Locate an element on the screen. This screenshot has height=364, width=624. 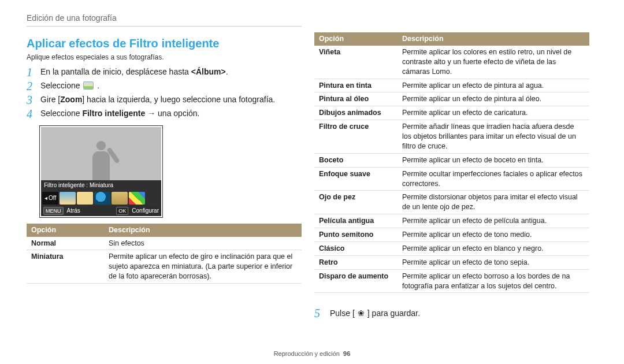
opt-name: Clásico is located at coordinates (356, 248).